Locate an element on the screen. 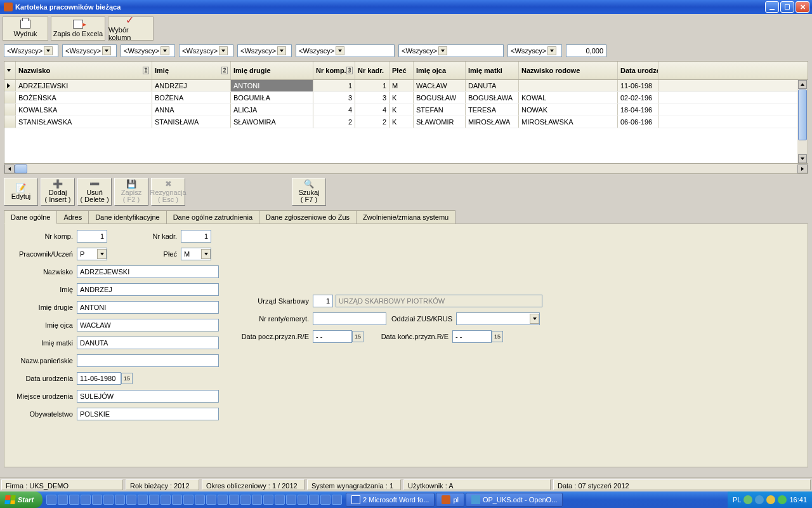 The height and width of the screenshot is (508, 812). table-cell: BOGUSŁAWA is located at coordinates (492, 98).